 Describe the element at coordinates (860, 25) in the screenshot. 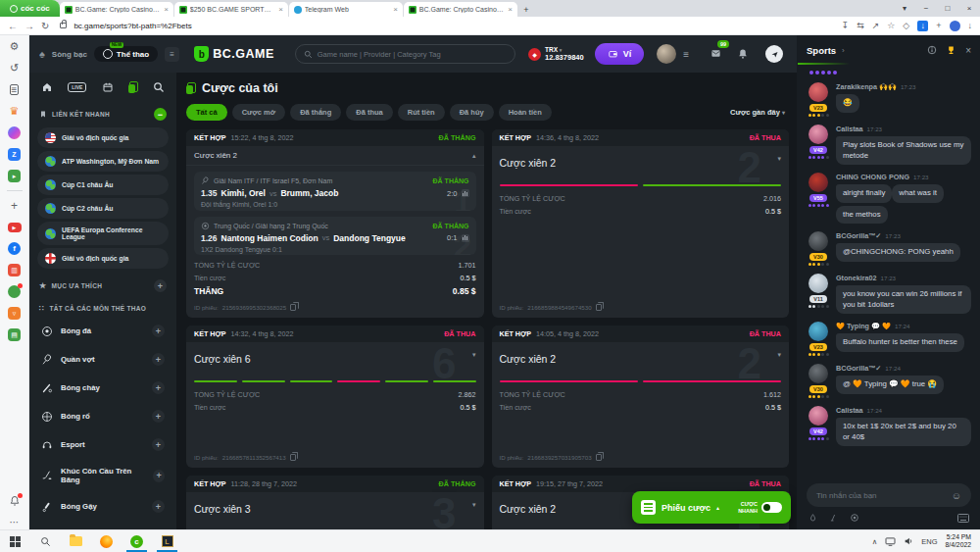

I see `translate-icon: ⇆` at that location.